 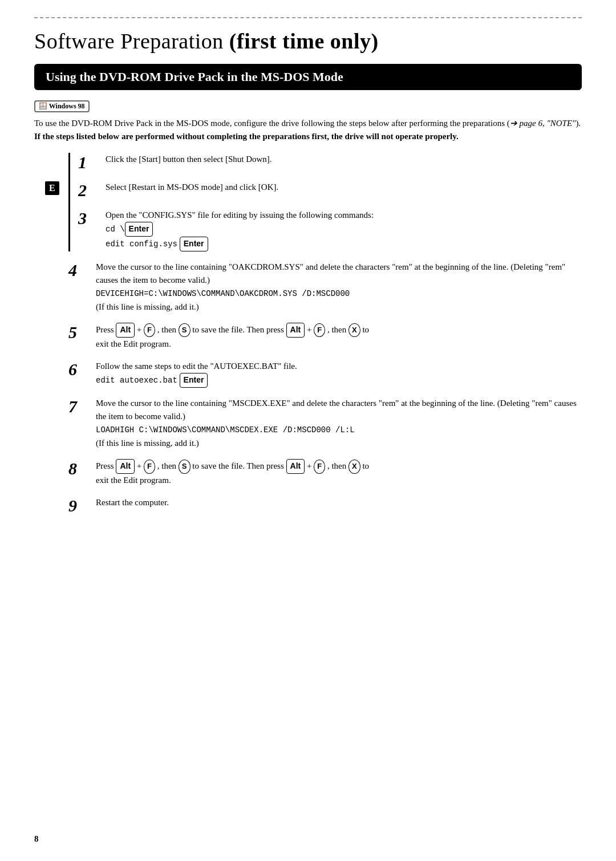 I want to click on step-1-content: Click the [Start] button then select [Sh…, so click(x=343, y=160).